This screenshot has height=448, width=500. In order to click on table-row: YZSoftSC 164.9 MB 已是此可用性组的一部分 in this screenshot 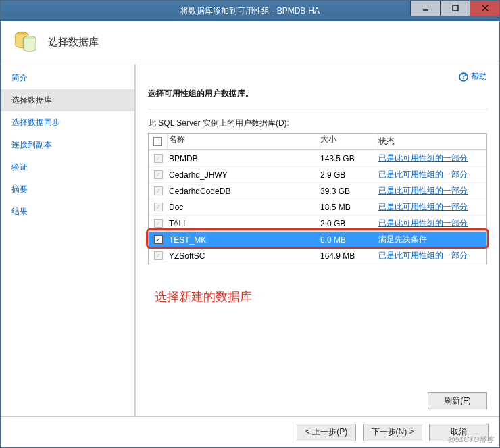, I will do `click(318, 255)`.